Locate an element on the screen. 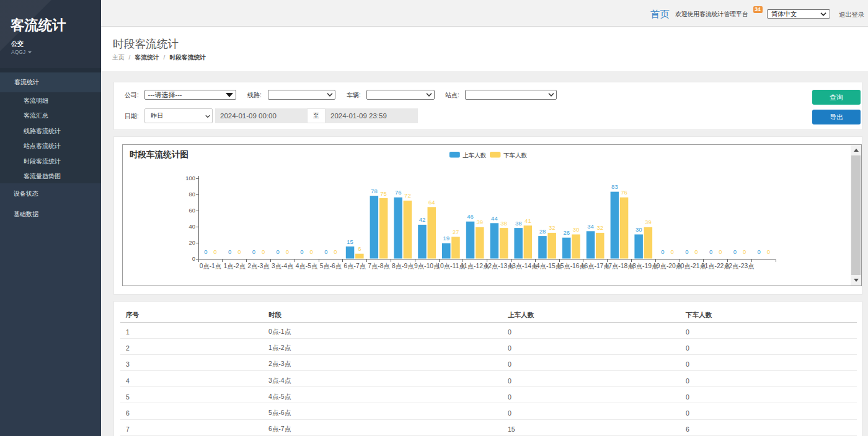  svg-text: 40 is located at coordinates (192, 227).